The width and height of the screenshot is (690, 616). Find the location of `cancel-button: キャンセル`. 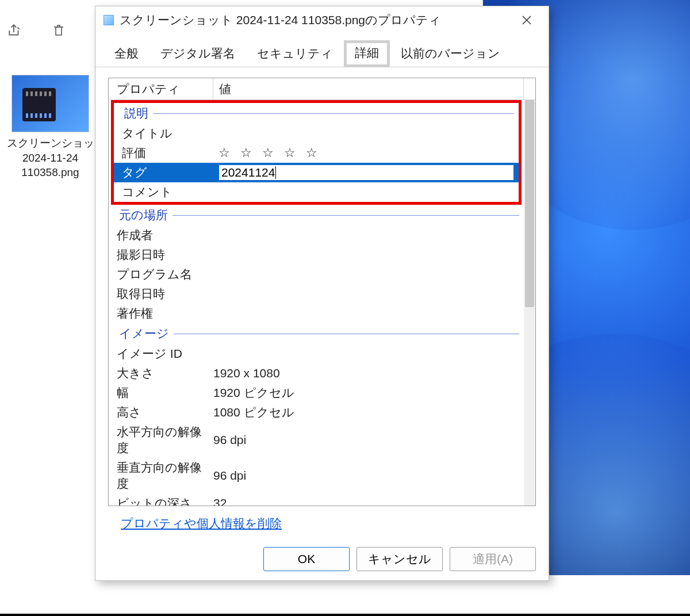

cancel-button: キャンセル is located at coordinates (400, 559).